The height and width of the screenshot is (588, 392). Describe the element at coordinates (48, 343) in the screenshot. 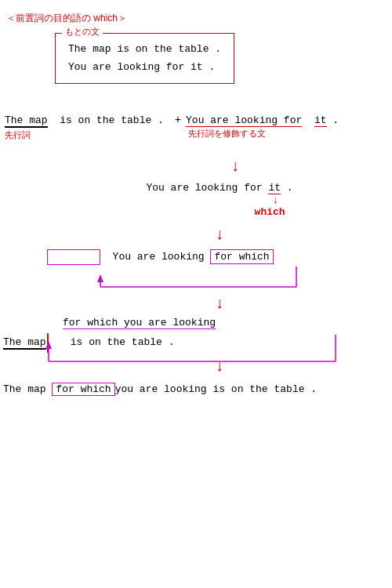

I see `red-vertical-line` at that location.